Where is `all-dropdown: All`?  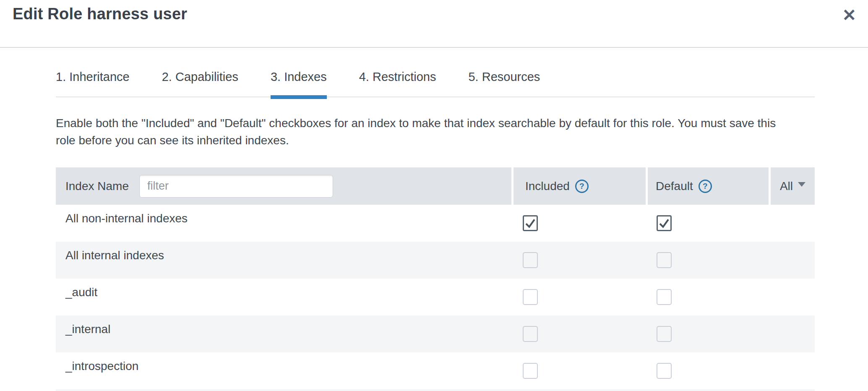
all-dropdown: All is located at coordinates (793, 186).